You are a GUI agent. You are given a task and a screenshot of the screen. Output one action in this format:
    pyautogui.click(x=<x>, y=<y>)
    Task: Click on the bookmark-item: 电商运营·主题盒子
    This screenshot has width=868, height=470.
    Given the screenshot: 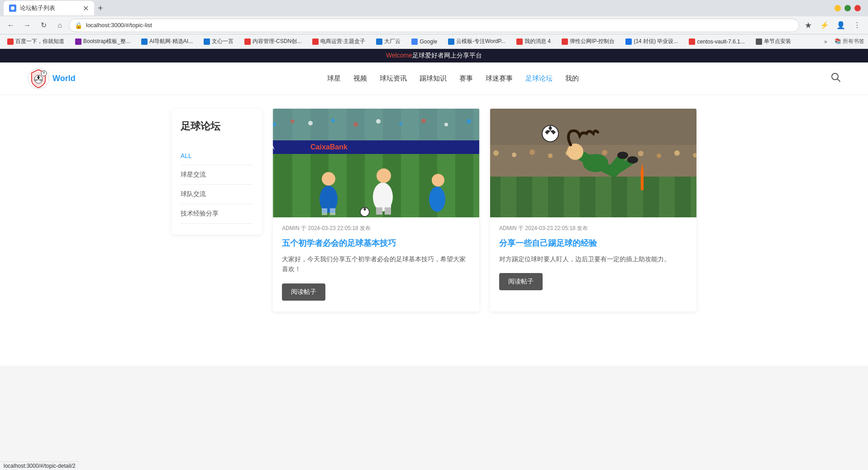 What is the action you would take?
    pyautogui.click(x=339, y=42)
    